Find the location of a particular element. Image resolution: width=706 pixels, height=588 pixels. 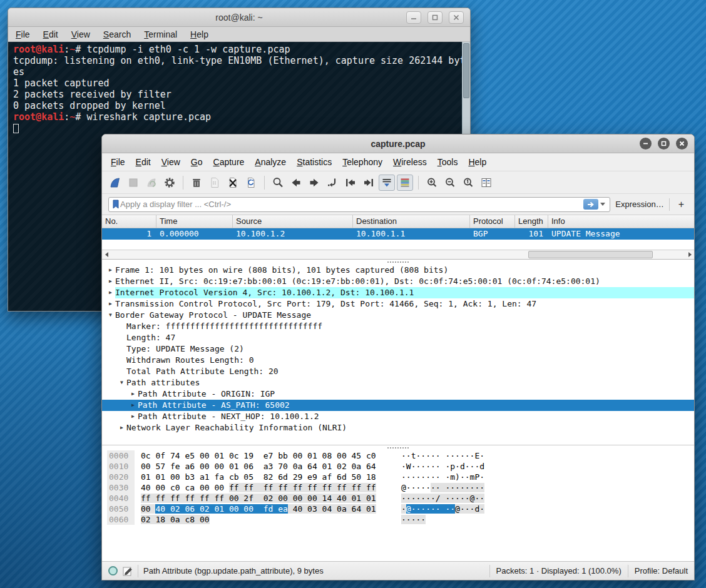

last-packet-button is located at coordinates (369, 183).